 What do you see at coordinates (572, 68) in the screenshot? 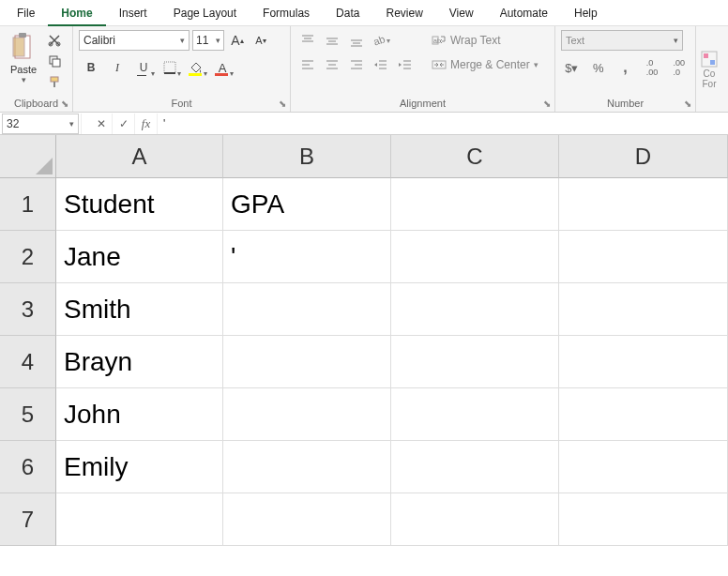
I see `accounting-format-button: $ ▾` at bounding box center [572, 68].